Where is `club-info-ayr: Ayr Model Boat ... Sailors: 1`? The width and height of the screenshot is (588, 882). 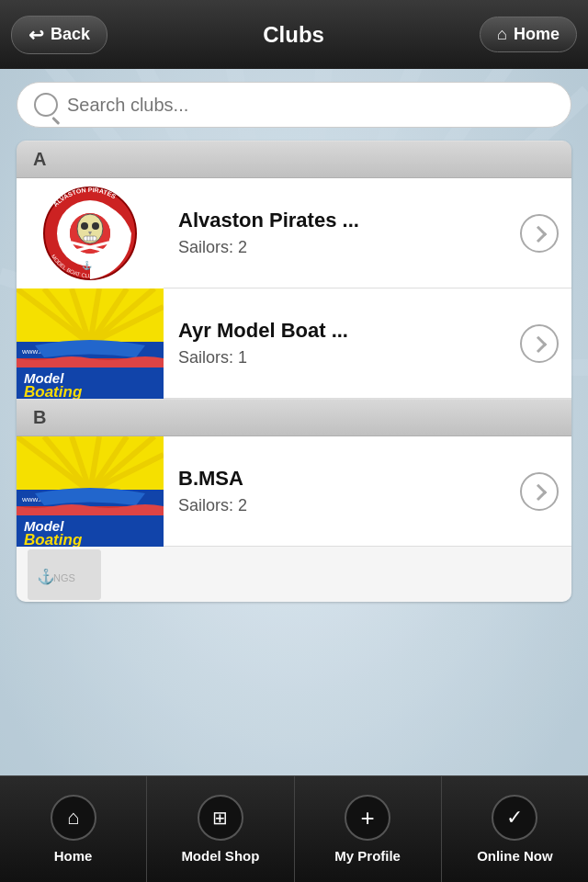 club-info-ayr: Ayr Model Boat ... Sailors: 1 is located at coordinates (342, 344).